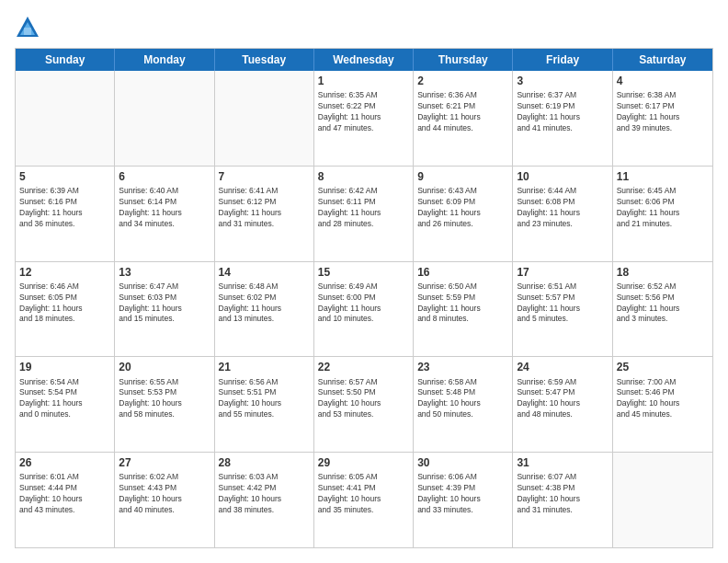 The width and height of the screenshot is (728, 563). What do you see at coordinates (265, 309) in the screenshot?
I see `calendar-cell: 14Sunrise: 6:48 AM Sunset: 6:02 PM Dayli…` at bounding box center [265, 309].